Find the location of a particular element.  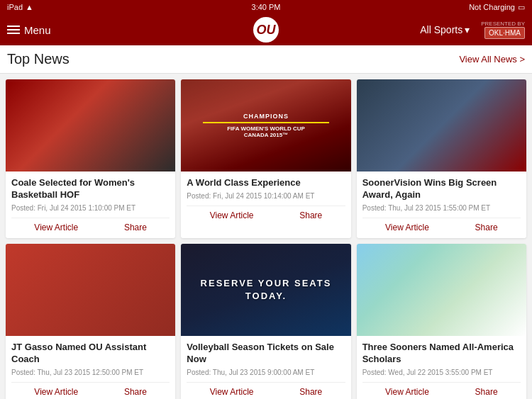

news-card: JT Gasso Named OU Assistant Coach Posted… is located at coordinates (91, 322).